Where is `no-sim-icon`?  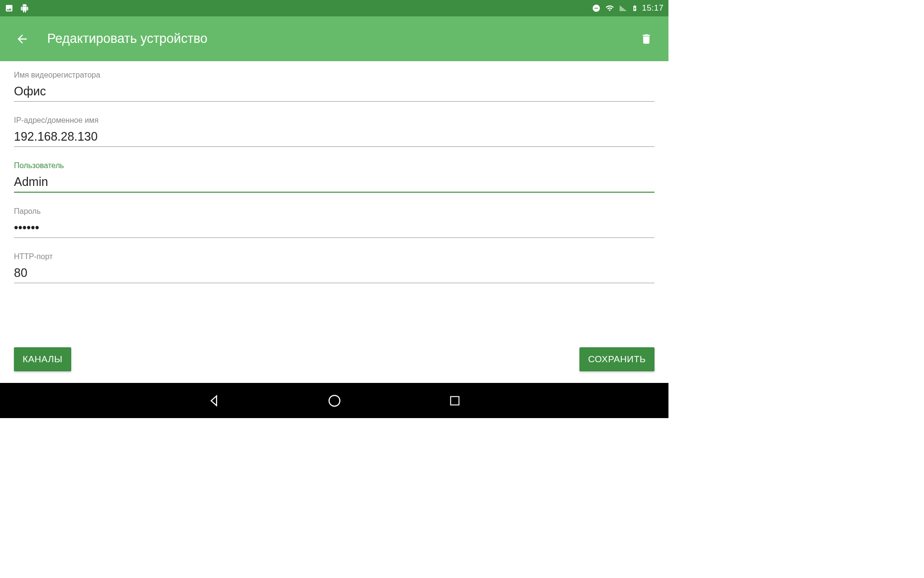
no-sim-icon is located at coordinates (623, 8).